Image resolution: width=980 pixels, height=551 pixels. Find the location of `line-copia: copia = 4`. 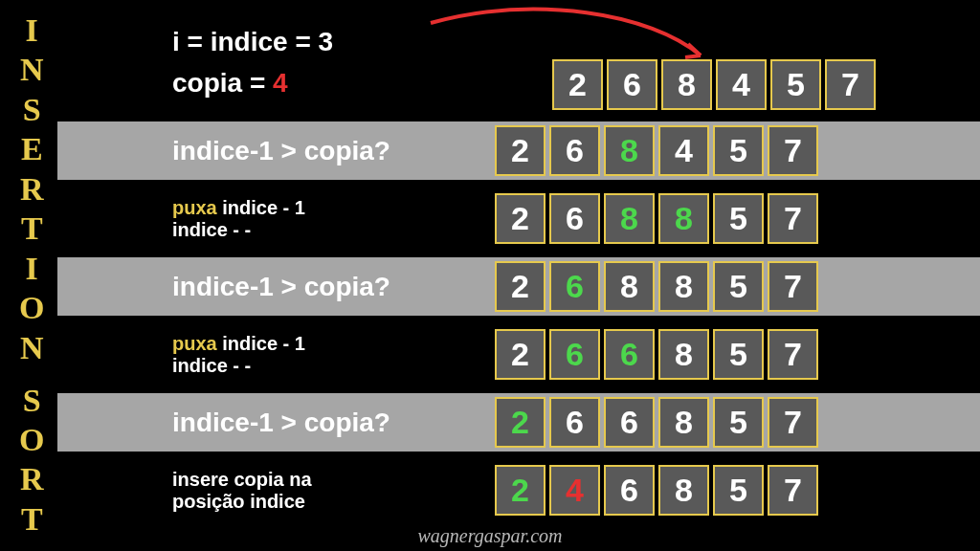

line-copia: copia = 4 is located at coordinates (253, 82).